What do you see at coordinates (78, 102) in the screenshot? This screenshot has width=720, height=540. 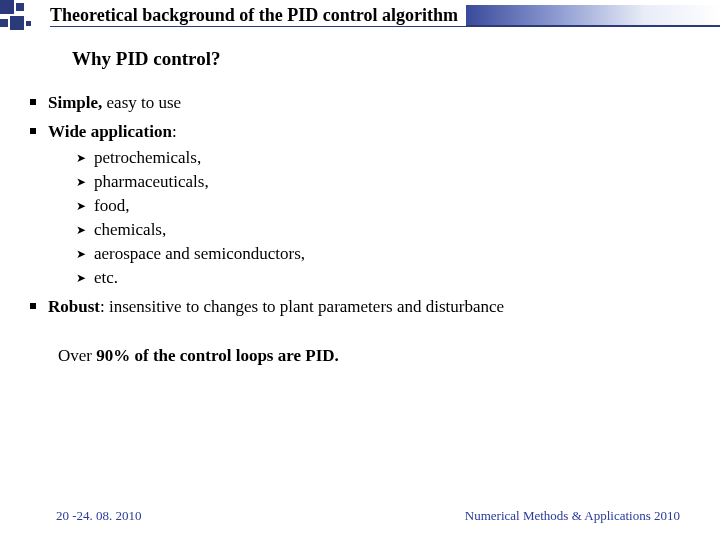 I see `bullet-lead: Simple,` at bounding box center [78, 102].